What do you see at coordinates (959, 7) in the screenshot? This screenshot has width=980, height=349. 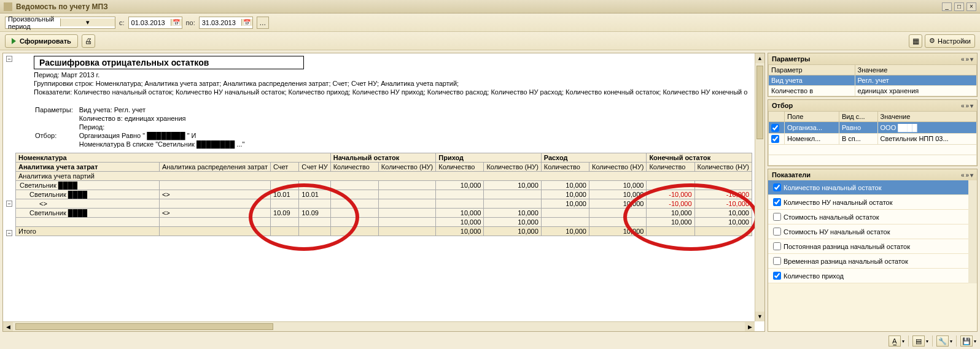 I see `maximize-button: □` at bounding box center [959, 7].